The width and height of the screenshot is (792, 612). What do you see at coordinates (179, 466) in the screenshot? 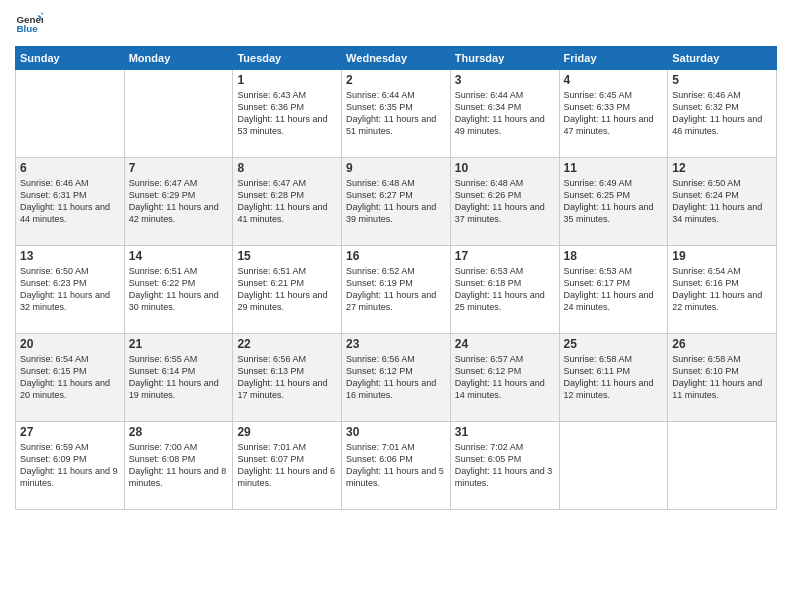
I see `day-info: Sunrise: 7:00 AM Sunset: 6:08 PM Dayligh…` at bounding box center [179, 466].